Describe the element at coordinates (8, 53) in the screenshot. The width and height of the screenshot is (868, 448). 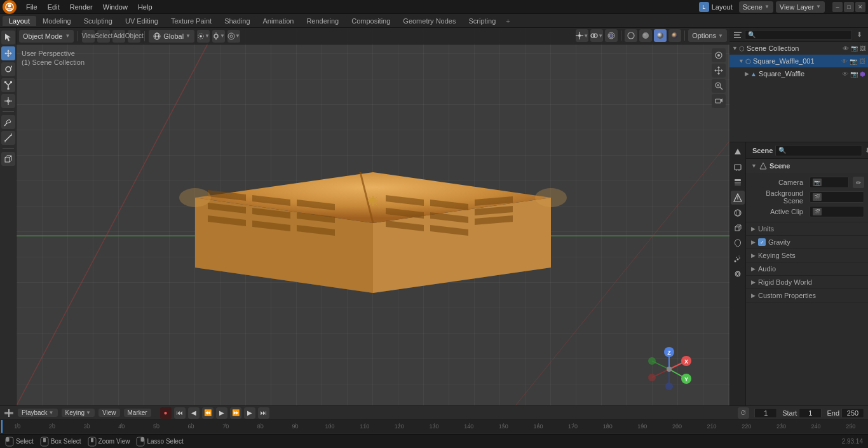
I see `tool-move` at that location.